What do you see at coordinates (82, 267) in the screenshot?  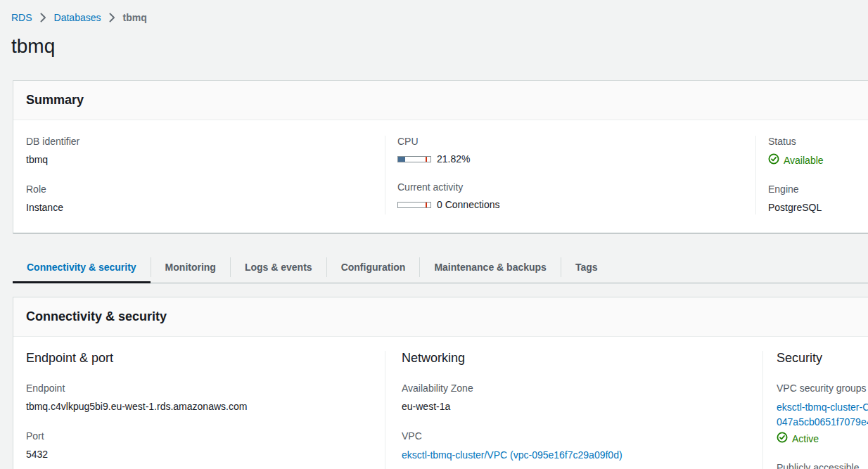 I see `tab-connectivity-security: Connectivity & security` at bounding box center [82, 267].